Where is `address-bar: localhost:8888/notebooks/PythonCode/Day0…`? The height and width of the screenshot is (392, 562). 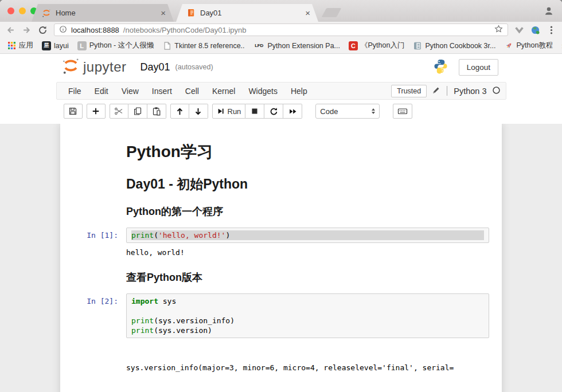 address-bar: localhost:8888/notebooks/PythonCode/Day0… is located at coordinates (281, 30).